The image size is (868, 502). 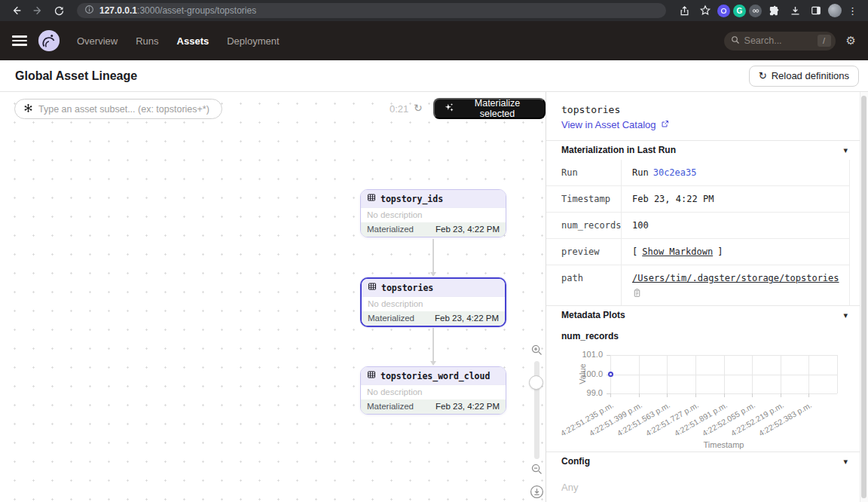 I want to click on plot-title: num_records, so click(x=703, y=335).